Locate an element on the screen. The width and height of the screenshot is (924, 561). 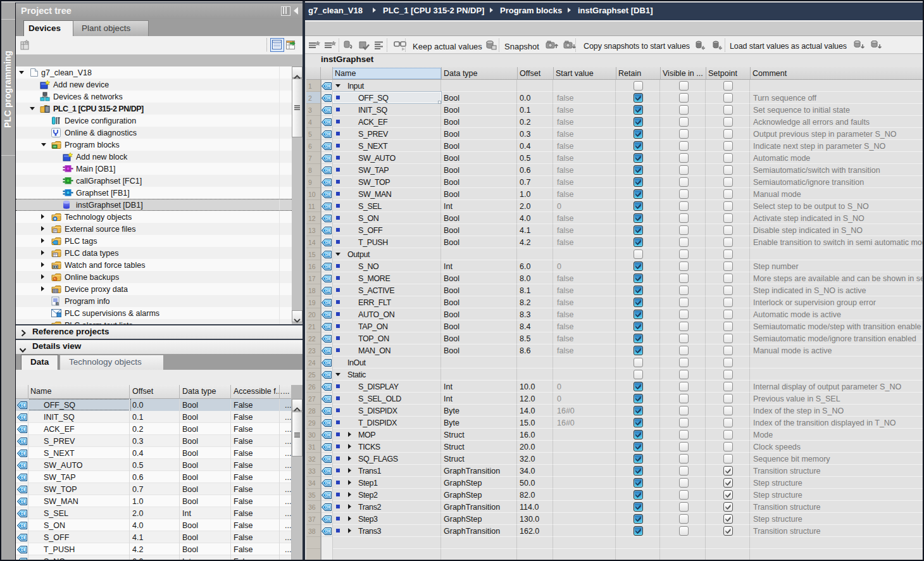
svg-text: 10 is located at coordinates (58, 304).